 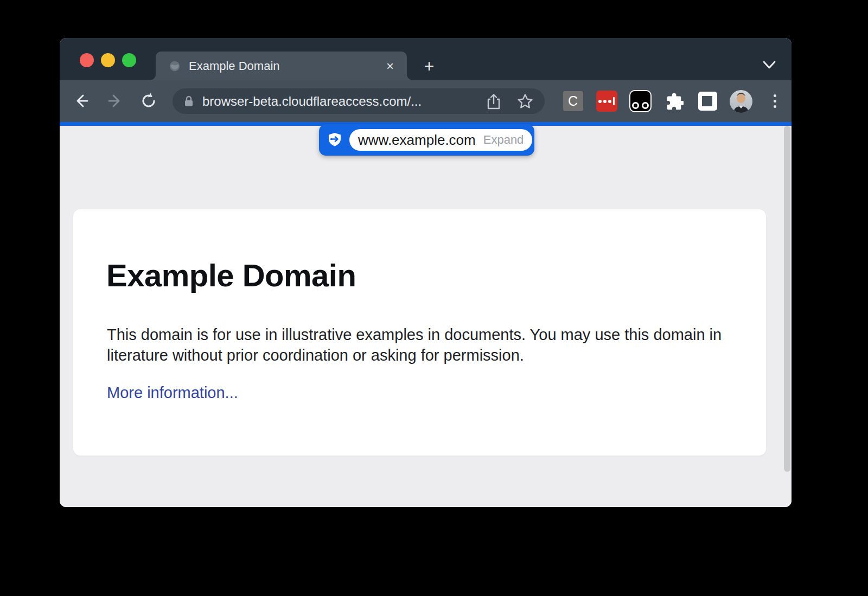 I want to click on isolation-domain-text: www.example.com, so click(x=417, y=140).